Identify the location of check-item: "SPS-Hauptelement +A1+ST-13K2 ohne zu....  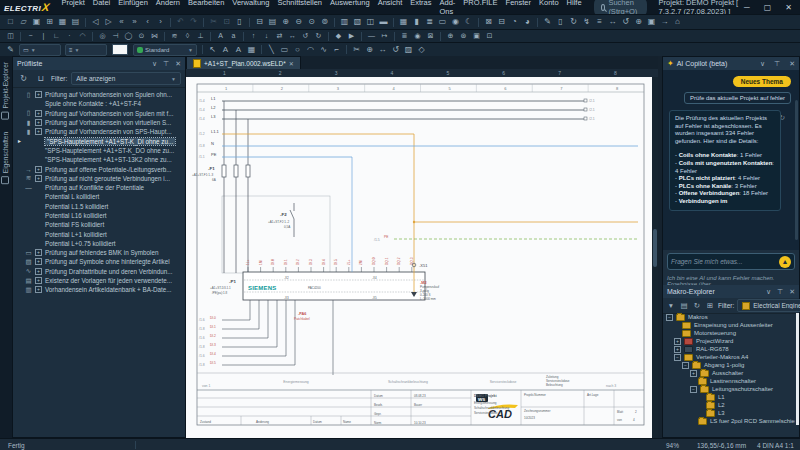
(99, 160).